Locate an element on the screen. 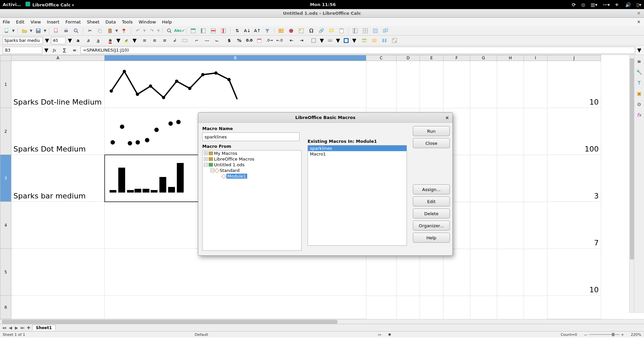 Image resolution: width=644 pixels, height=362 pixels. align-bottom-icon: ⌙ is located at coordinates (217, 41).